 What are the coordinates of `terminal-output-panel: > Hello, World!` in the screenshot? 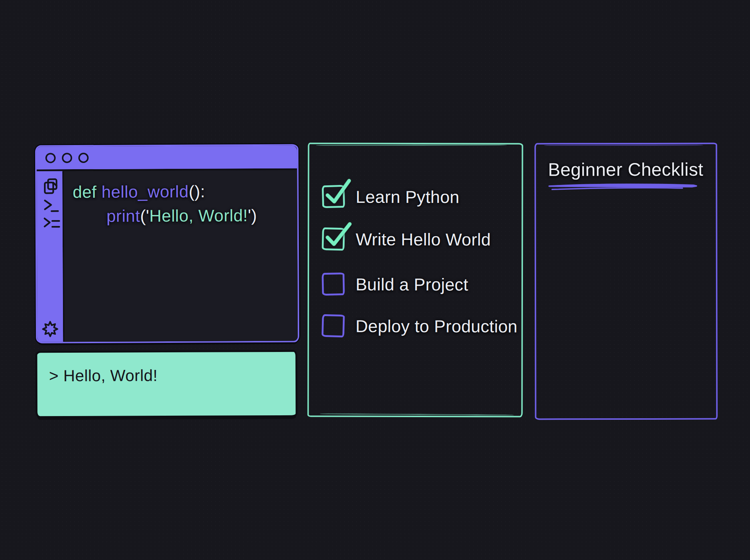 It's located at (167, 384).